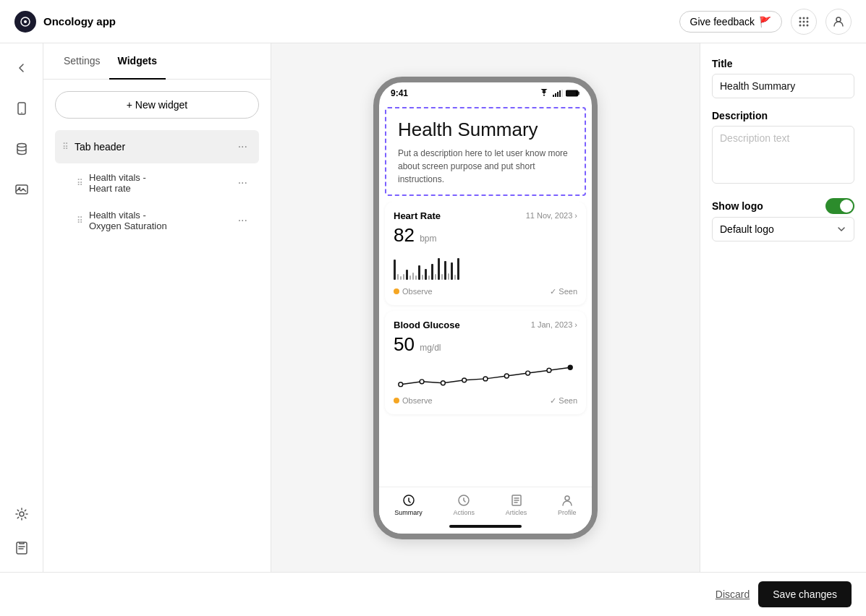 Image resolution: width=866 pixels, height=616 pixels. Describe the element at coordinates (485, 267) in the screenshot. I see `heart-rate-chart` at that location.